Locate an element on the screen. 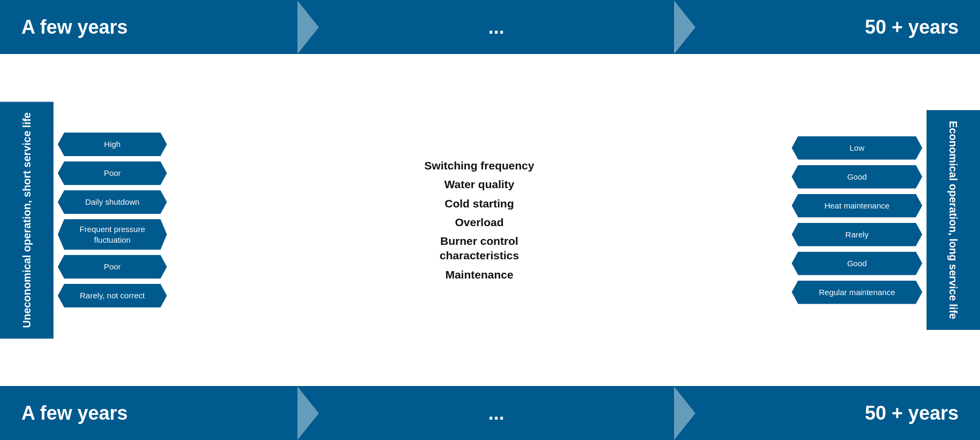 The image size is (980, 440). right-chevron-2: Good is located at coordinates (857, 177).